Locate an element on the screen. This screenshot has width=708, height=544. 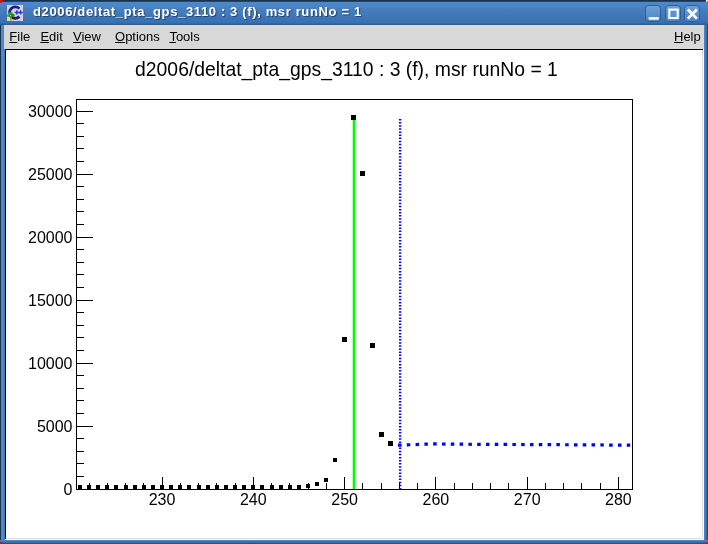
svg-text: 270 is located at coordinates (528, 500).